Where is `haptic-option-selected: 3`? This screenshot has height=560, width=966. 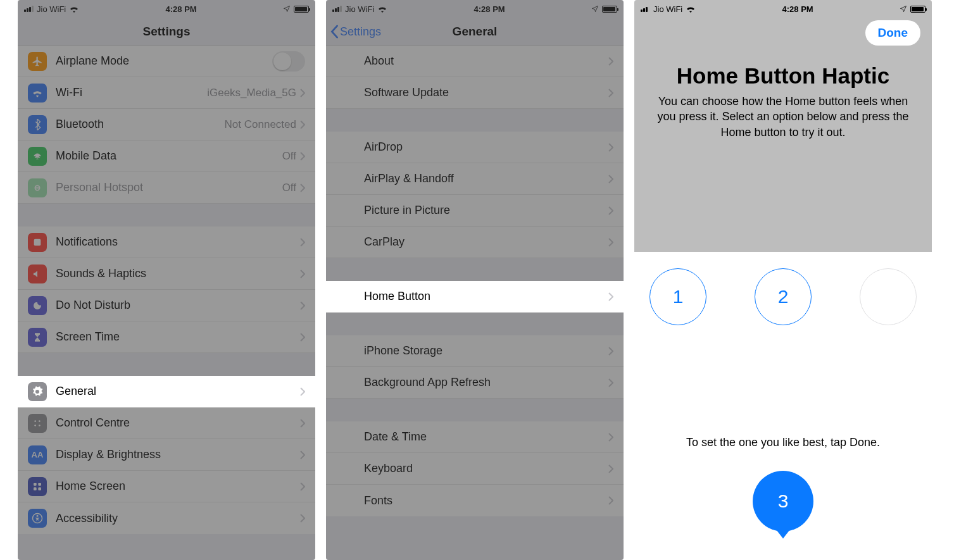
haptic-option-selected: 3 is located at coordinates (783, 501).